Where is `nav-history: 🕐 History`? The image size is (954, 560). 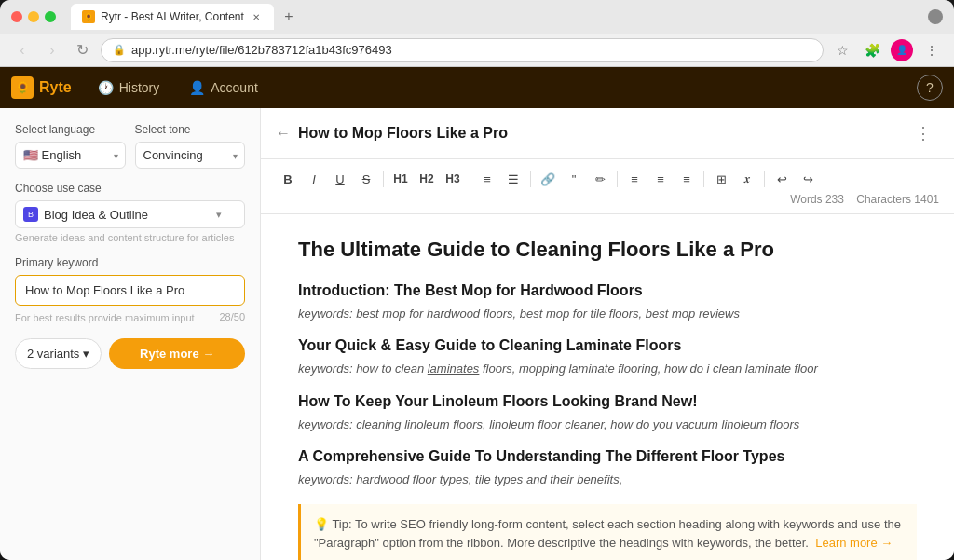 nav-history: 🕐 History is located at coordinates (129, 88).